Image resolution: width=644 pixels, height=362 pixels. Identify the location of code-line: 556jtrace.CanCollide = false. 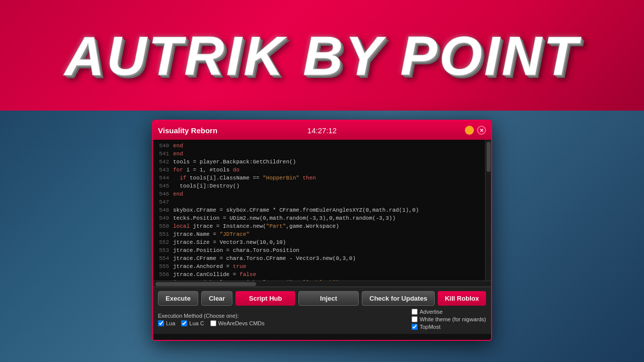
(322, 275).